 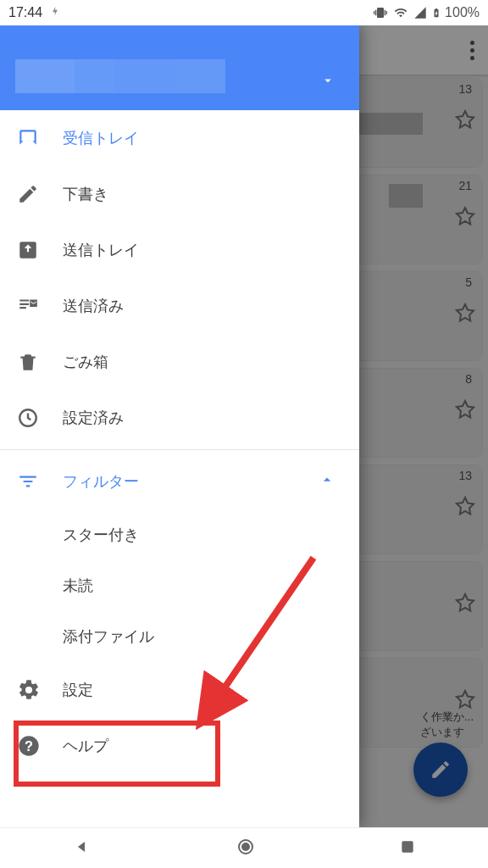 I want to click on drawer-item-label: 設定, so click(x=78, y=690).